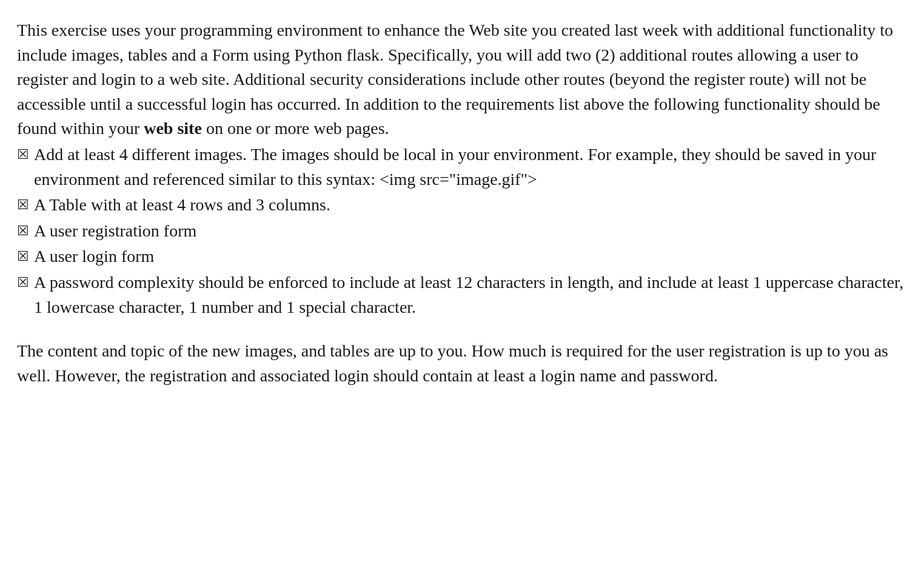  I want to click on bullet-item-4: ☒ A user login form, so click(462, 257).